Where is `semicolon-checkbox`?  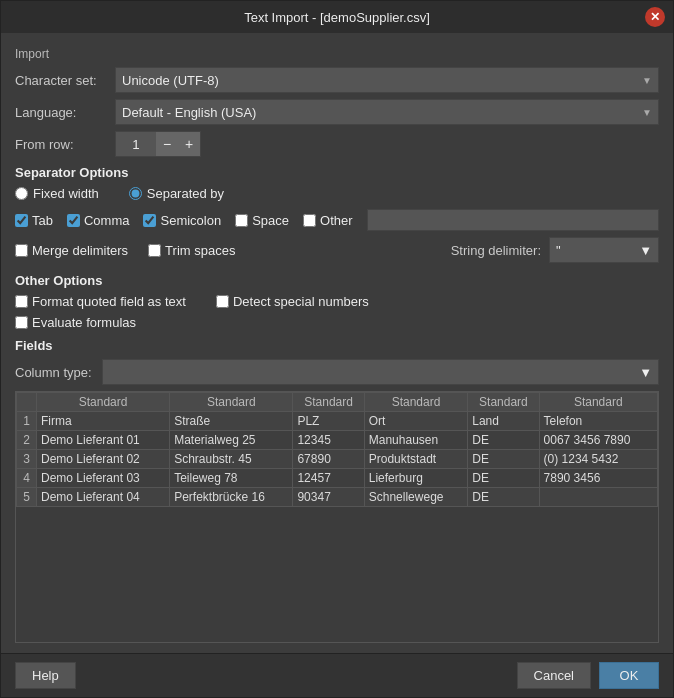 semicolon-checkbox is located at coordinates (150, 220).